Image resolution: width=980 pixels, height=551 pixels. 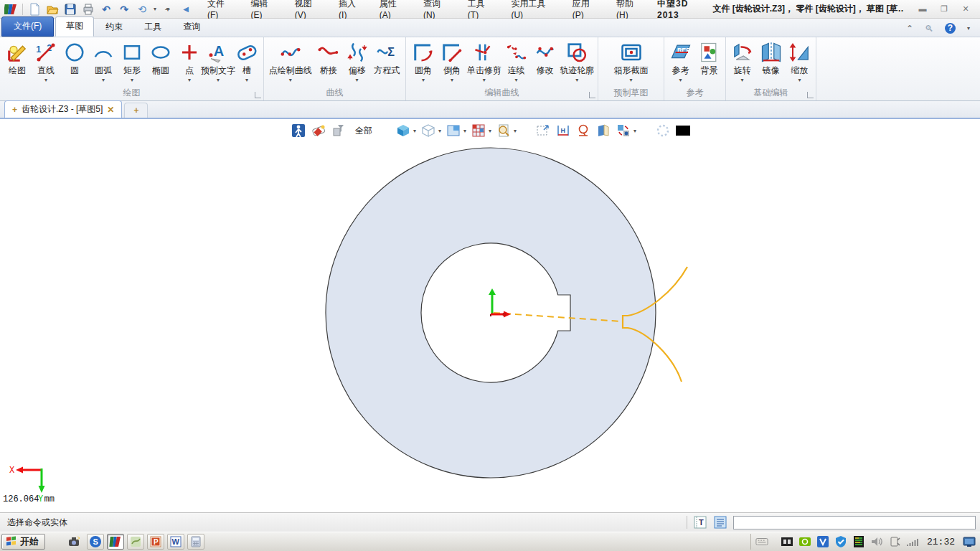 I want to click on ribbon-button-background: 背景, so click(x=710, y=62).